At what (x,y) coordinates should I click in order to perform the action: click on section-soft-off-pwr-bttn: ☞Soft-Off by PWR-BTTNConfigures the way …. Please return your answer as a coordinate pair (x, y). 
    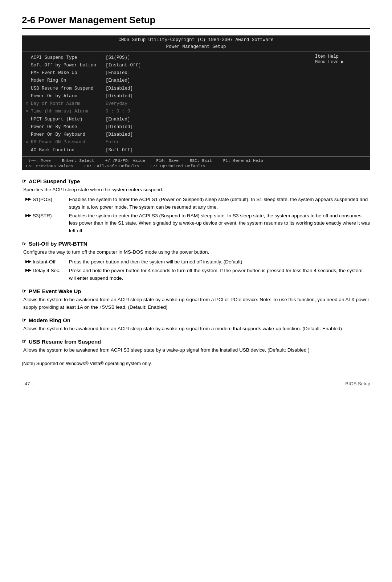
    Looking at the image, I should click on (196, 261).